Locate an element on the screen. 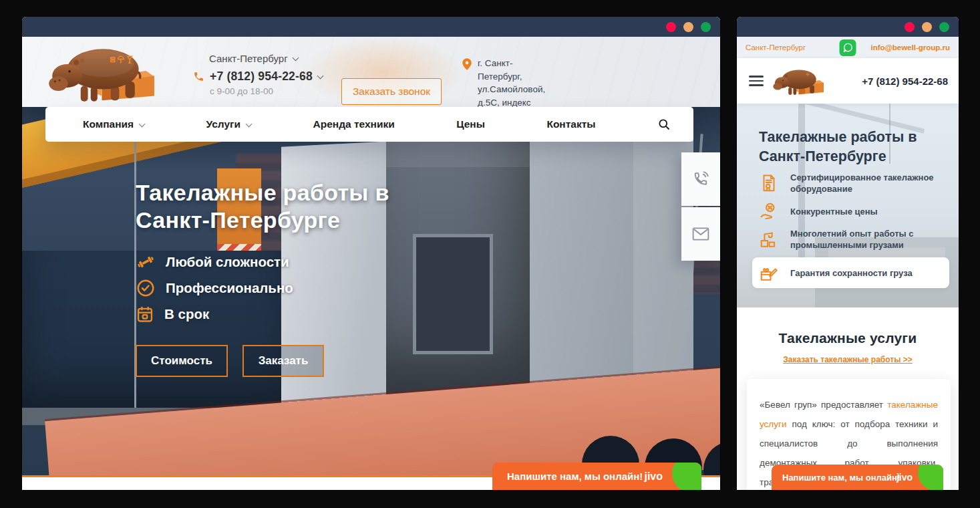  mobile-services-section: Такелажные услуги Заказать такелажные ра… is located at coordinates (848, 398).